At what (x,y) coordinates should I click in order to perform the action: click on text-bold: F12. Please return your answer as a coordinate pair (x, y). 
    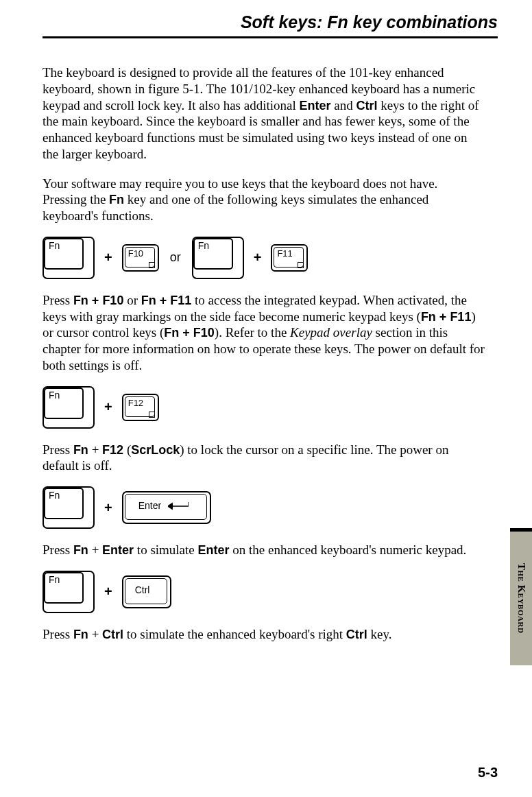
    Looking at the image, I should click on (112, 450).